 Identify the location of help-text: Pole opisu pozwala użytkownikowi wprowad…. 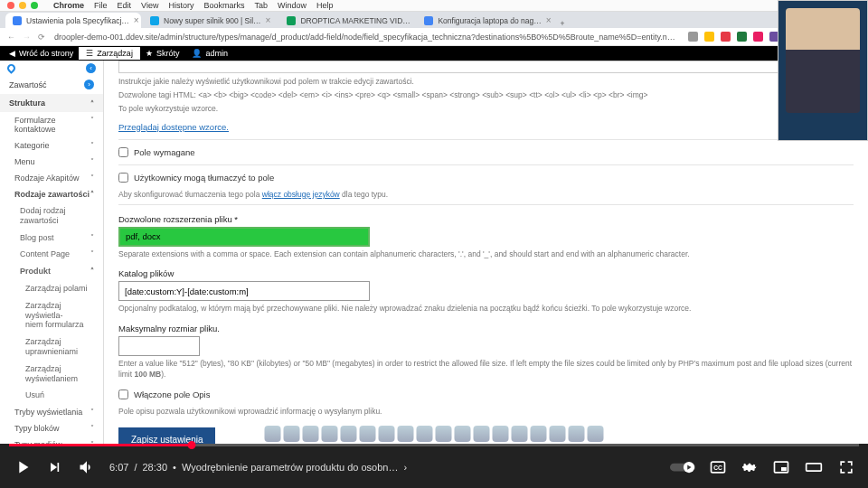
(486, 412).